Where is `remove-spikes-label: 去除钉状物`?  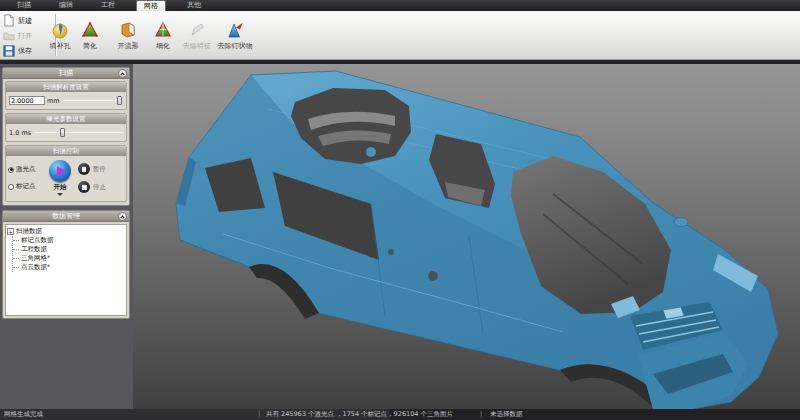
remove-spikes-label: 去除钉状物 is located at coordinates (236, 46).